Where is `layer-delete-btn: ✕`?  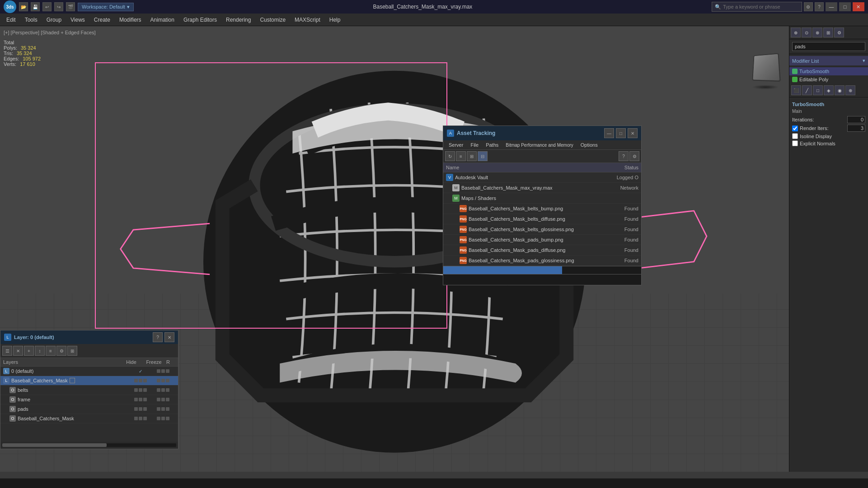
layer-delete-btn: ✕ is located at coordinates (18, 351).